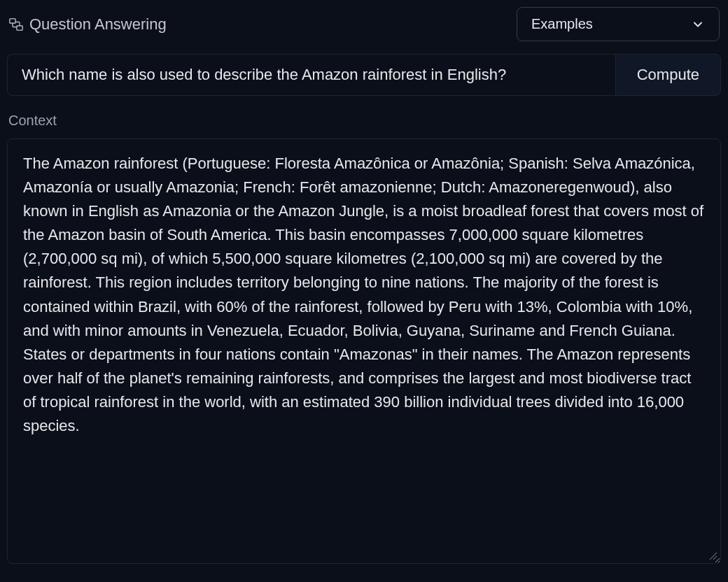  I want to click on context-label: Context, so click(364, 120).